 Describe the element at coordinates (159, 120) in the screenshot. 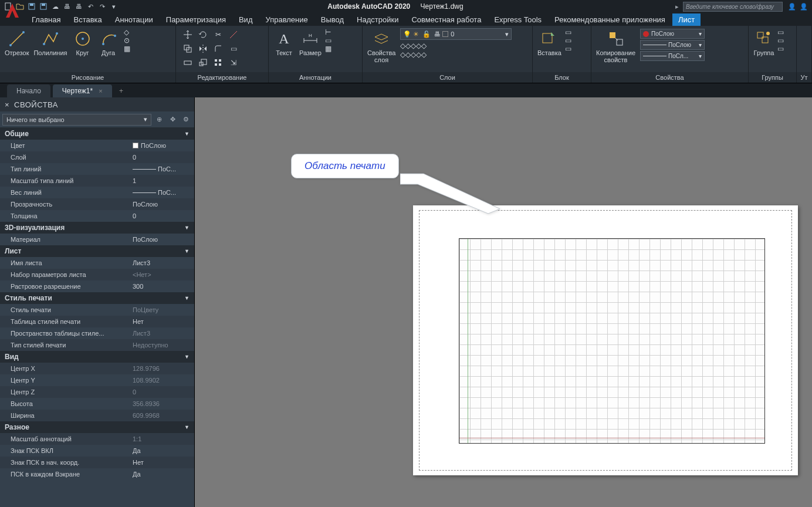

I see `quick-select-icon: ⊕` at that location.